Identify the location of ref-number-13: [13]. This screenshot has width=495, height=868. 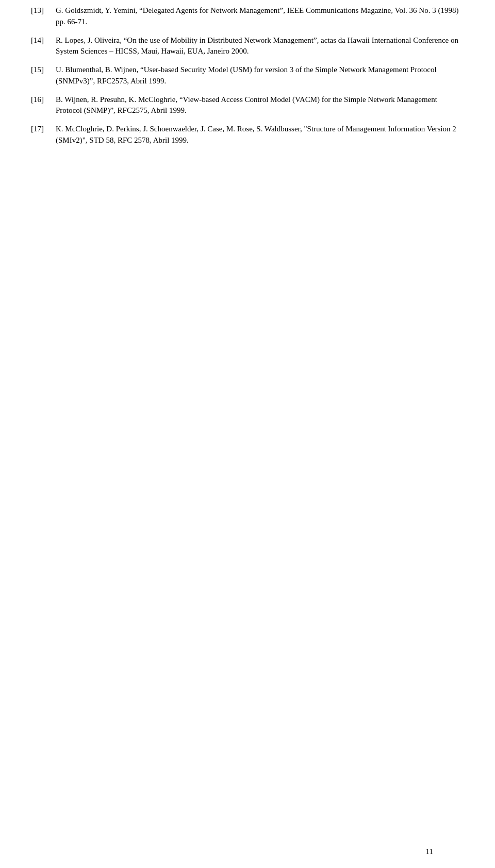
(43, 11).